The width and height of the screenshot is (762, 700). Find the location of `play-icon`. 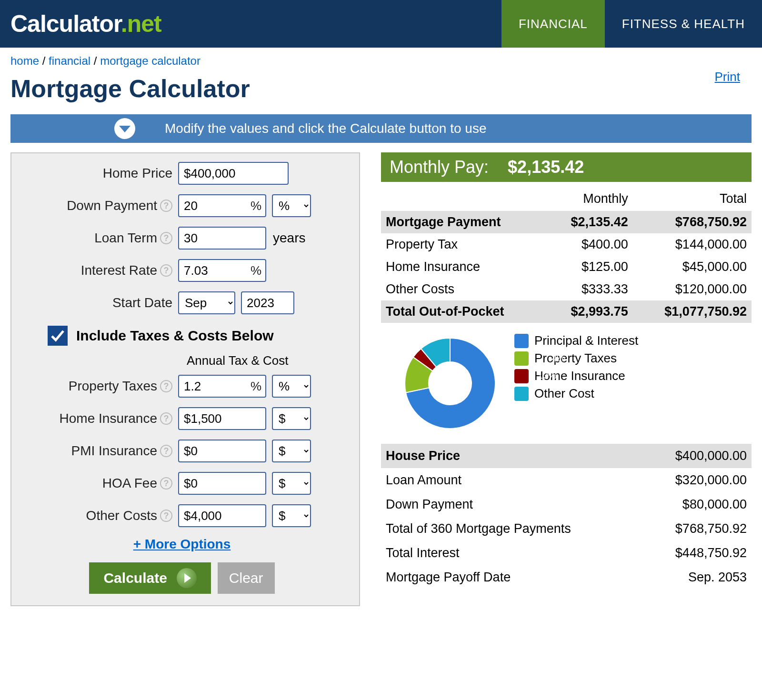

play-icon is located at coordinates (187, 578).